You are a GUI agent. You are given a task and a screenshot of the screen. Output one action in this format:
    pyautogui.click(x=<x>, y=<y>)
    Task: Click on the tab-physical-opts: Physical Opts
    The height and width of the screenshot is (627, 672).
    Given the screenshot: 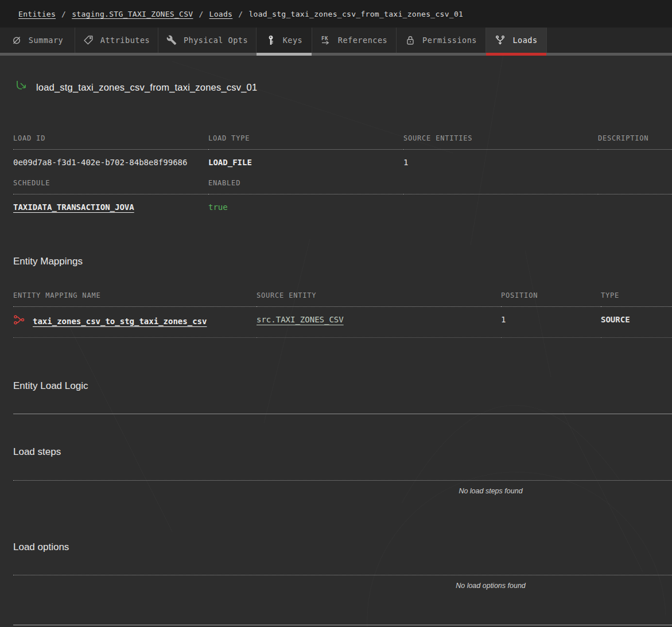 What is the action you would take?
    pyautogui.click(x=208, y=40)
    